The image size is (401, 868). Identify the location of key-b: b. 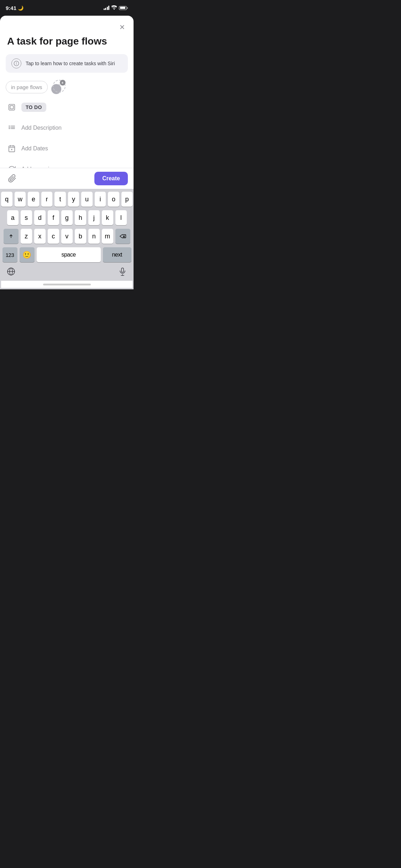
(80, 236).